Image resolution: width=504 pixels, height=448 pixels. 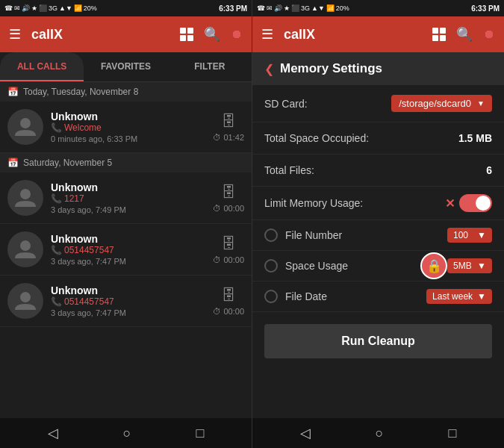 I want to click on db-icon-2: 🗄, so click(x=228, y=243).